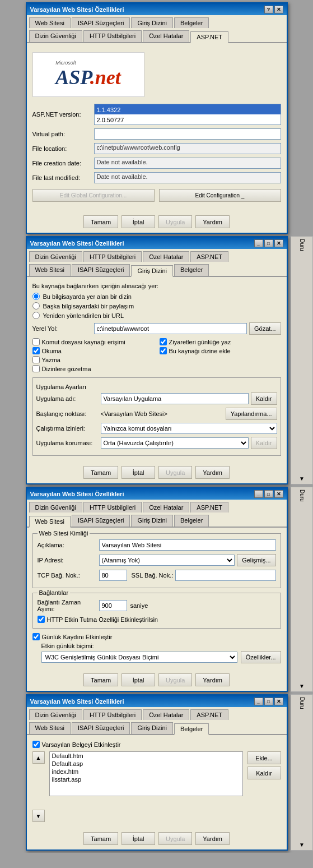  I want to click on minimize-button-3: _, so click(259, 494).